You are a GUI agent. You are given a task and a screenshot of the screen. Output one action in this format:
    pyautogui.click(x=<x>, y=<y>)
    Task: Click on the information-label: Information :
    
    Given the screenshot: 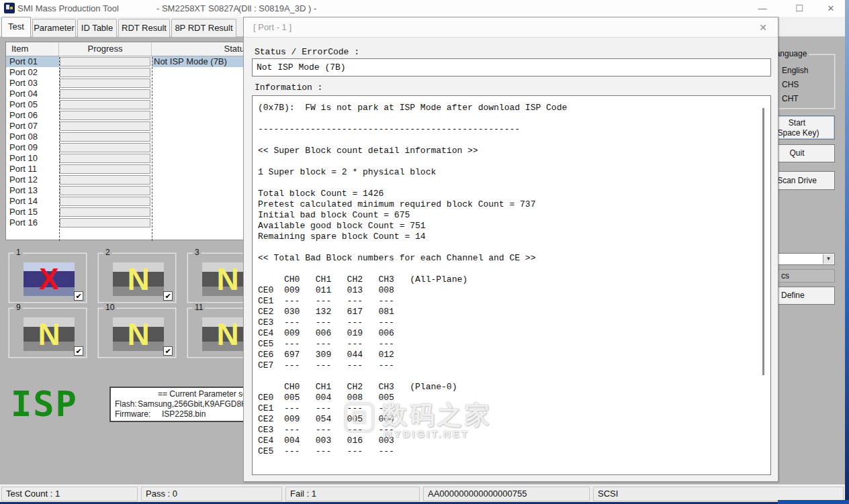 What is the action you would take?
    pyautogui.click(x=289, y=87)
    